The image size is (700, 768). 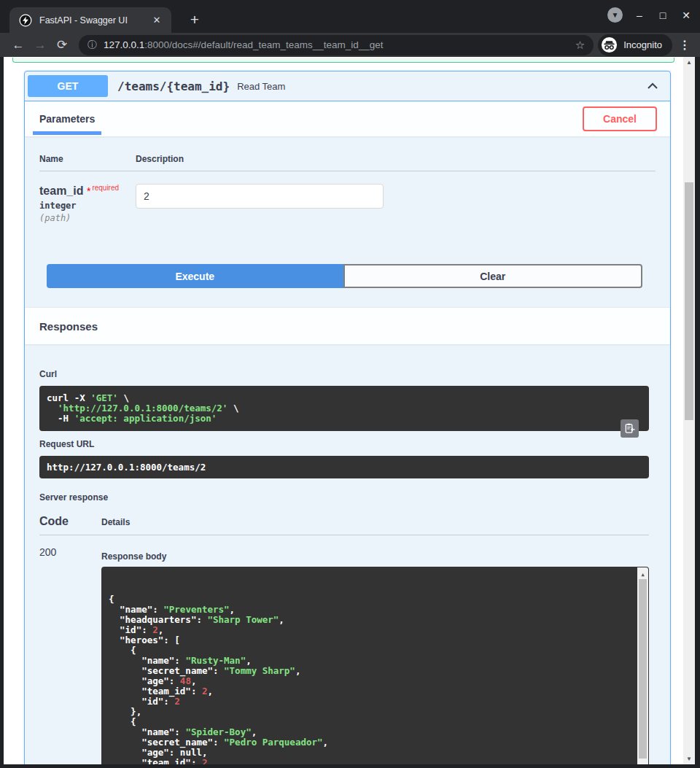 I want to click on page-scrollbar: ▲ ▼, so click(x=689, y=411).